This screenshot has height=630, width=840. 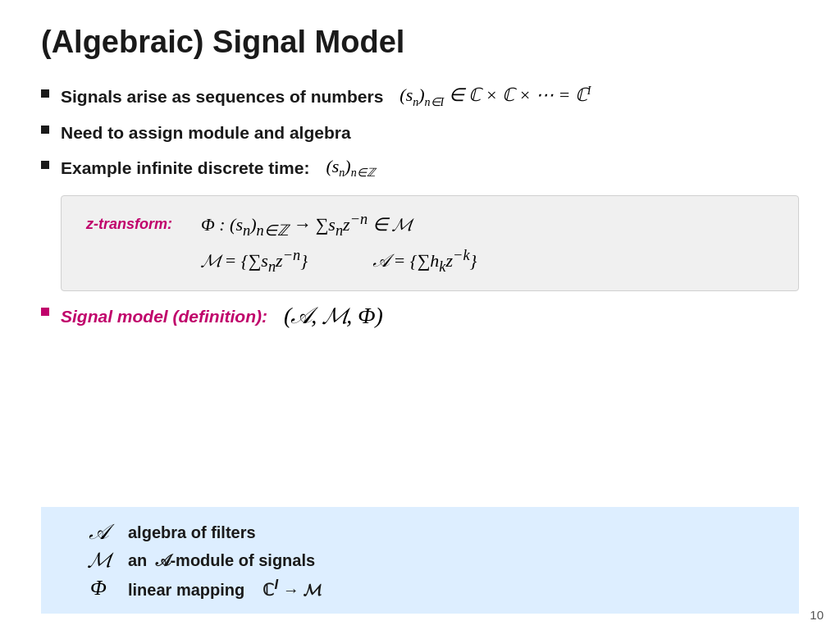 I want to click on bullet-item-4: Signal model (definition): (𝒜, 𝓜, Φ), so click(x=420, y=317).